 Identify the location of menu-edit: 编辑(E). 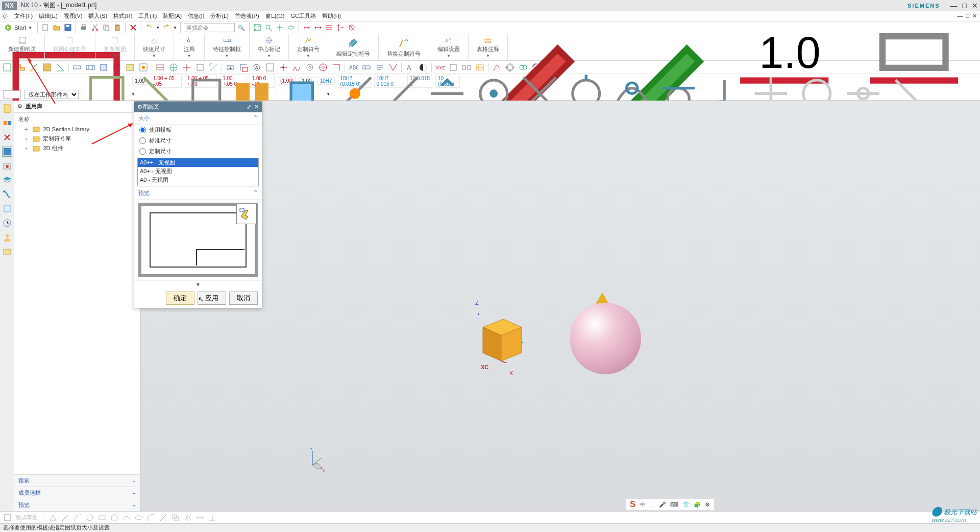
(48, 16).